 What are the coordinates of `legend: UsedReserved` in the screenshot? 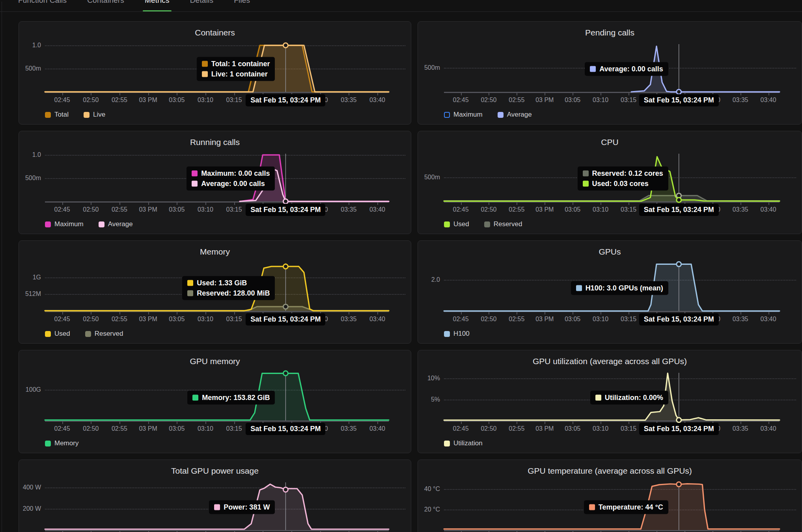 It's located at (483, 224).